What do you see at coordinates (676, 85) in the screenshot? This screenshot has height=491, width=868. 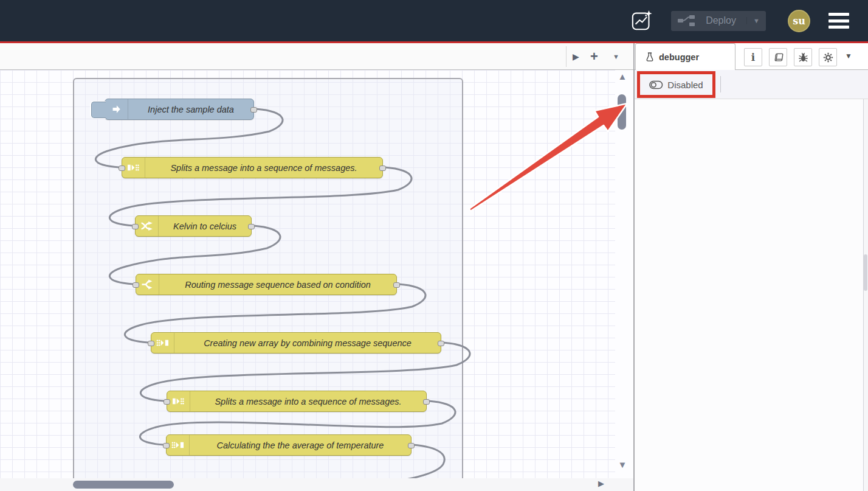 I see `annotation-highlight-box: Disabled` at bounding box center [676, 85].